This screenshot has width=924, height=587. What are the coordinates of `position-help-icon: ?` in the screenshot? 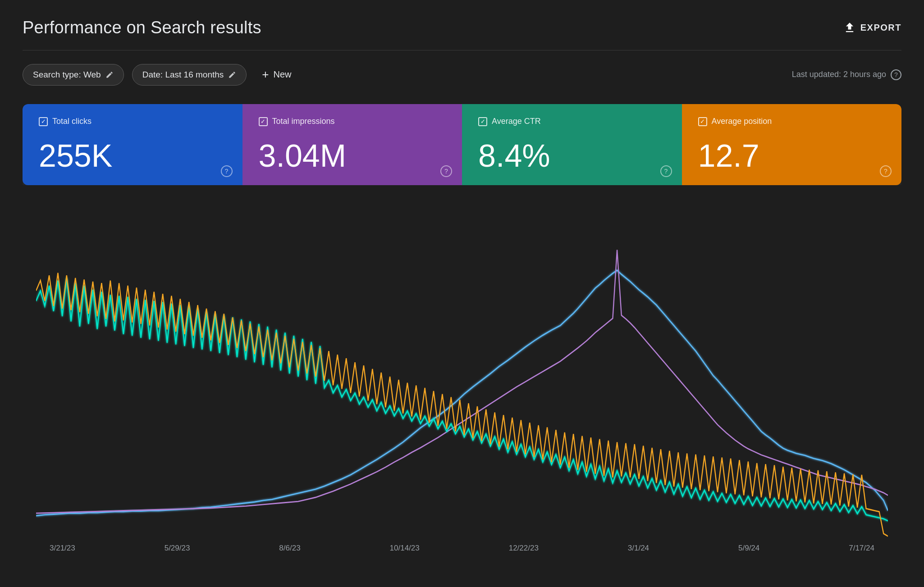 It's located at (886, 171).